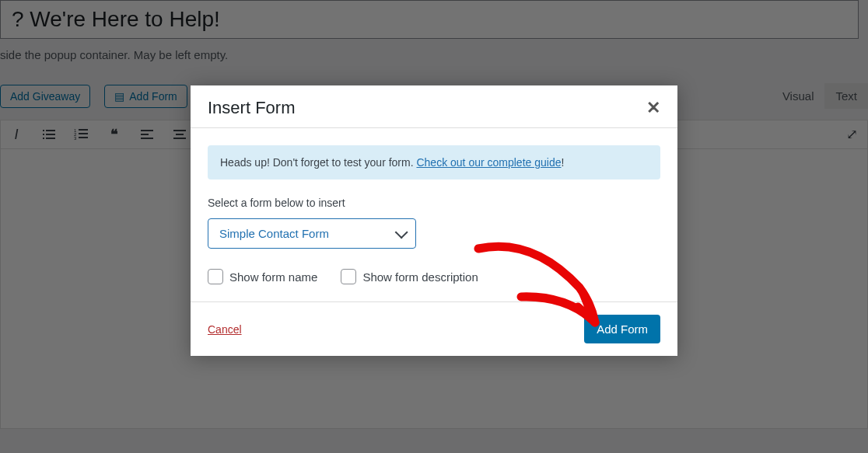 The width and height of the screenshot is (868, 453). I want to click on modal-footer: Cancel Add Form, so click(434, 329).